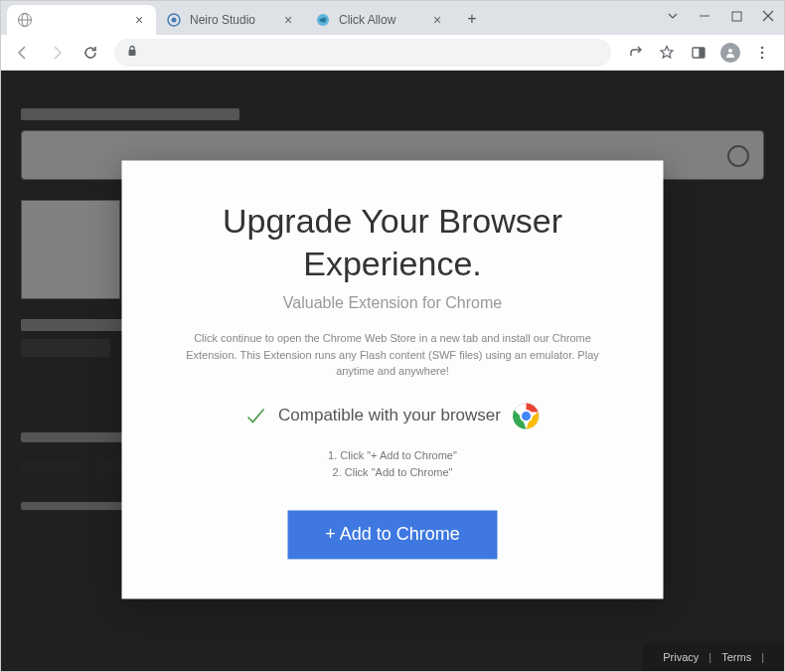 The width and height of the screenshot is (785, 672). I want to click on checkmark-icon, so click(255, 416).